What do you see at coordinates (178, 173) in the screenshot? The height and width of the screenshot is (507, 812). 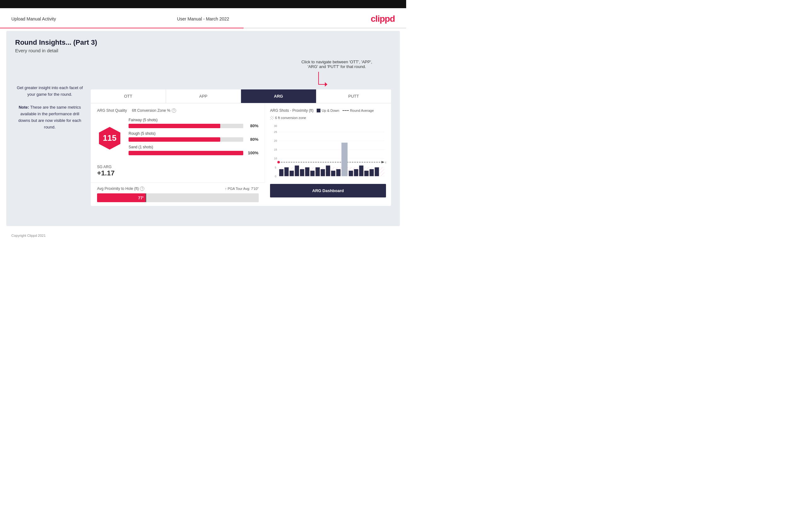 I see `sg-value: +1.17` at bounding box center [178, 173].